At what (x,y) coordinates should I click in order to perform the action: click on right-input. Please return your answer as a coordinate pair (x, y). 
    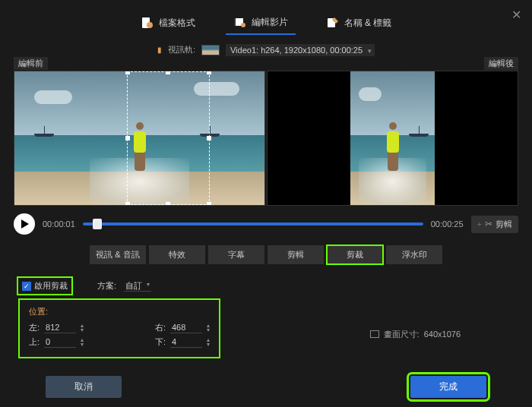
    Looking at the image, I should click on (186, 328).